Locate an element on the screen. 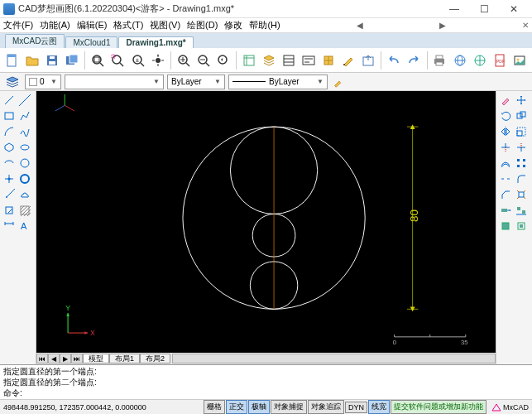 This screenshot has height=414, width=532. trim-tool is located at coordinates (506, 147).